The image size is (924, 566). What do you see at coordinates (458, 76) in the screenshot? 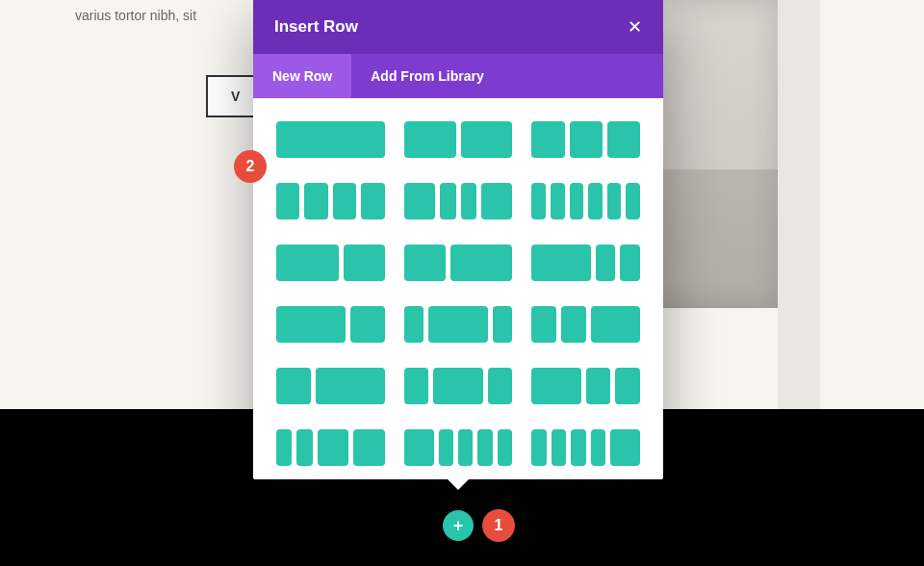
I see `modal-tabs: New Row Add From Library` at bounding box center [458, 76].